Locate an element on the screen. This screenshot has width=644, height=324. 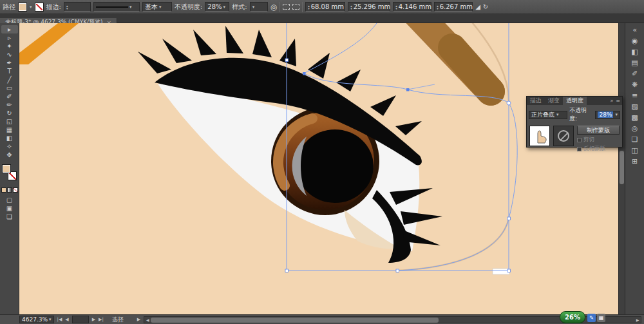
artboard-number-field is located at coordinates (80, 319).